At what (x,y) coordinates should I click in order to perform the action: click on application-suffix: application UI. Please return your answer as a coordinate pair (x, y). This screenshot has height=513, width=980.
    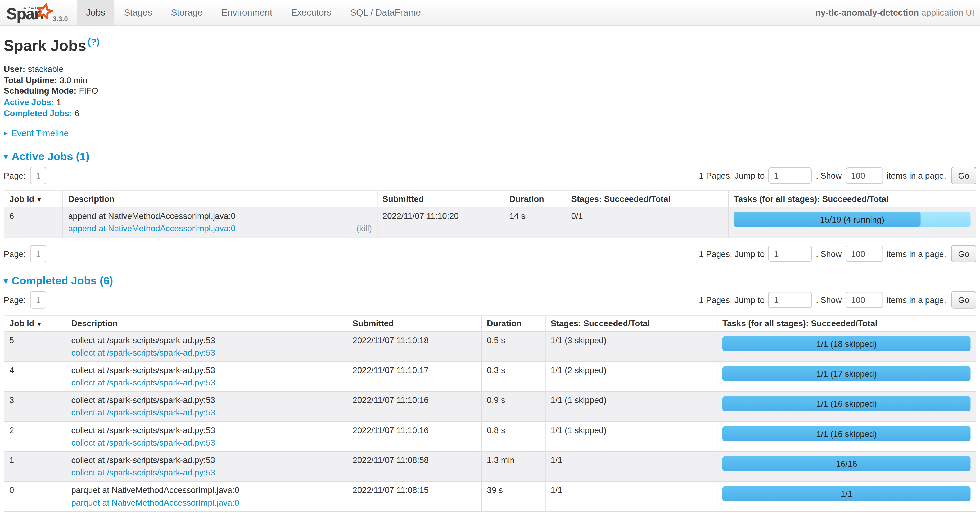
    Looking at the image, I should click on (948, 12).